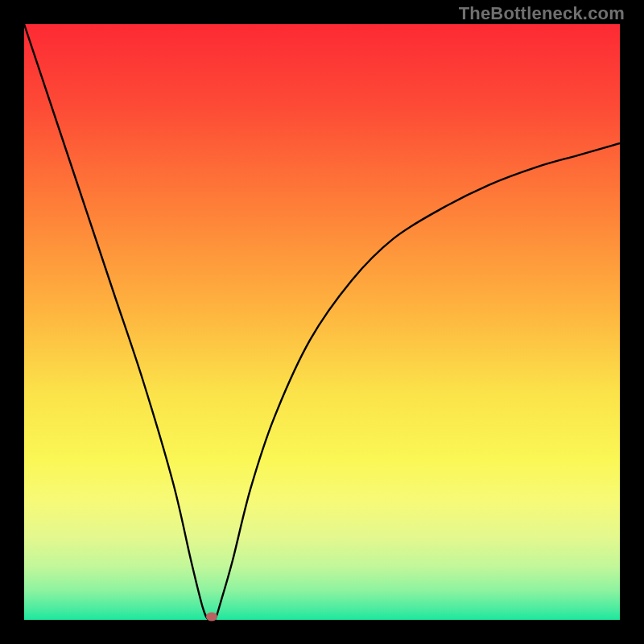 Image resolution: width=644 pixels, height=644 pixels. What do you see at coordinates (542, 14) in the screenshot?
I see `watermark-text: TheBottleneck.com` at bounding box center [542, 14].